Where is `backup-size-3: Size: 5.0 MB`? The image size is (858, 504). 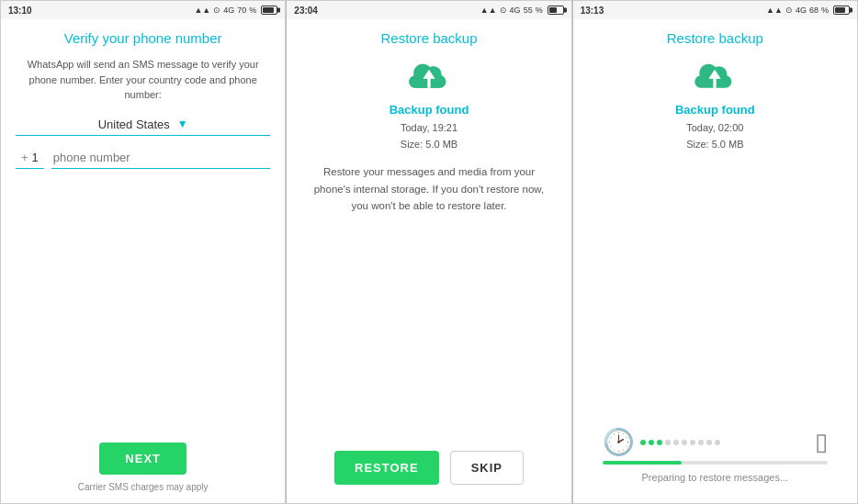
backup-size-3: Size: 5.0 MB is located at coordinates (715, 144).